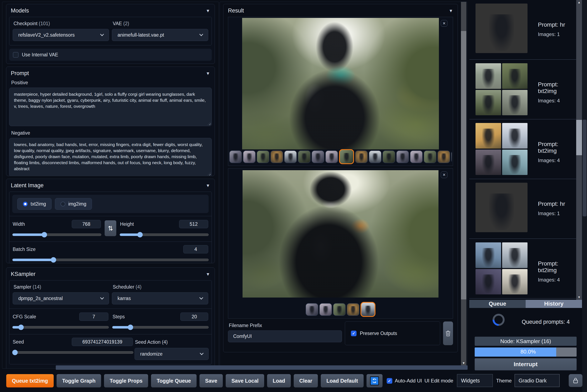 Image resolution: width=587 pixels, height=392 pixels. Describe the element at coordinates (464, 184) in the screenshot. I see `result-scrollbar: ▼` at that location.